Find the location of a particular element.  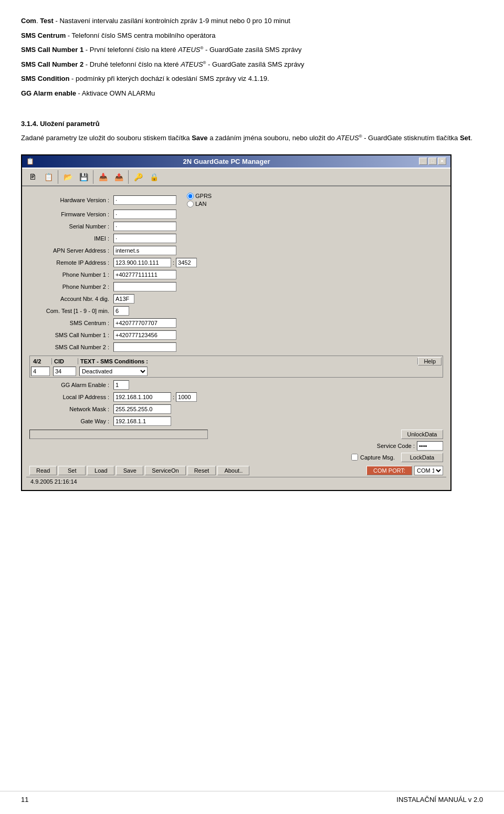

paragraph-com-test: Com. Test - Nastavení intervalu zasílání… is located at coordinates (252, 21).